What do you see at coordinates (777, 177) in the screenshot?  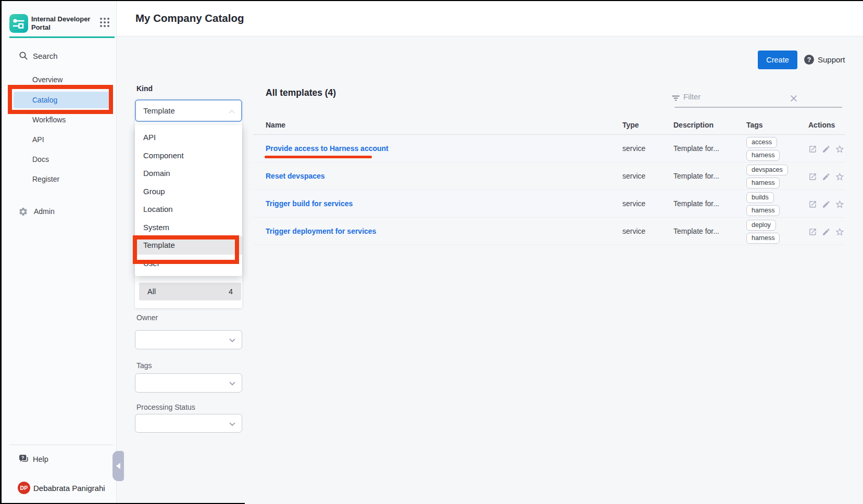 I see `tags-cell: devspaces harness` at bounding box center [777, 177].